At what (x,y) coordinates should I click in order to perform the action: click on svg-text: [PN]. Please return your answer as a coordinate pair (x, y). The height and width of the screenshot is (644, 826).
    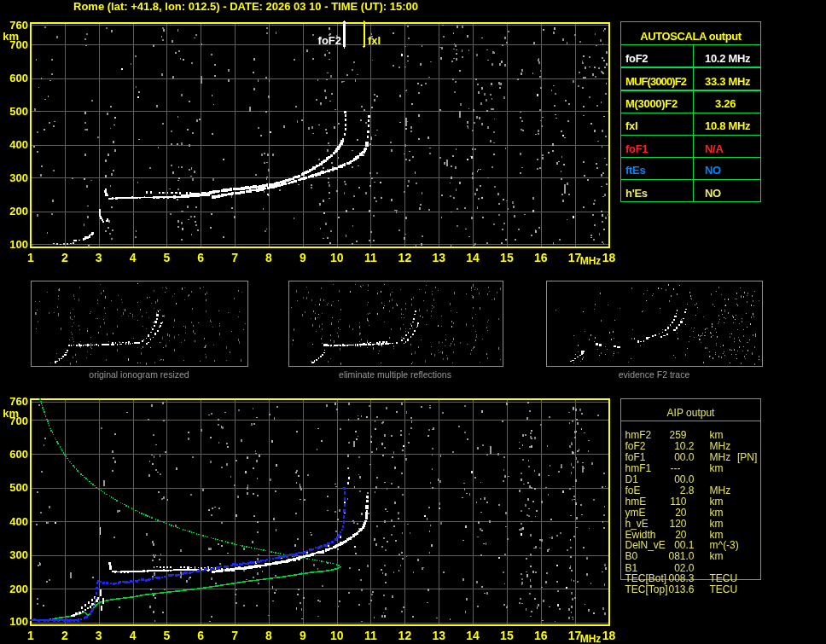
    Looking at the image, I should click on (747, 457).